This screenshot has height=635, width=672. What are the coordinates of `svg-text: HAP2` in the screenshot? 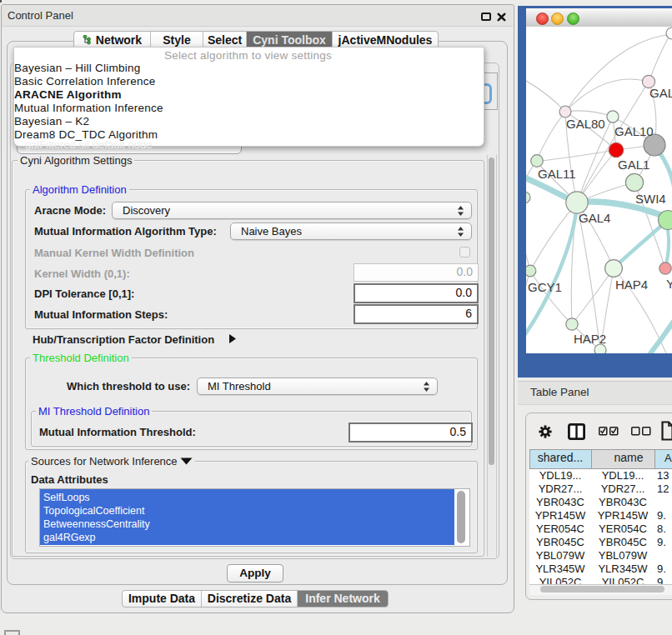 It's located at (590, 338).